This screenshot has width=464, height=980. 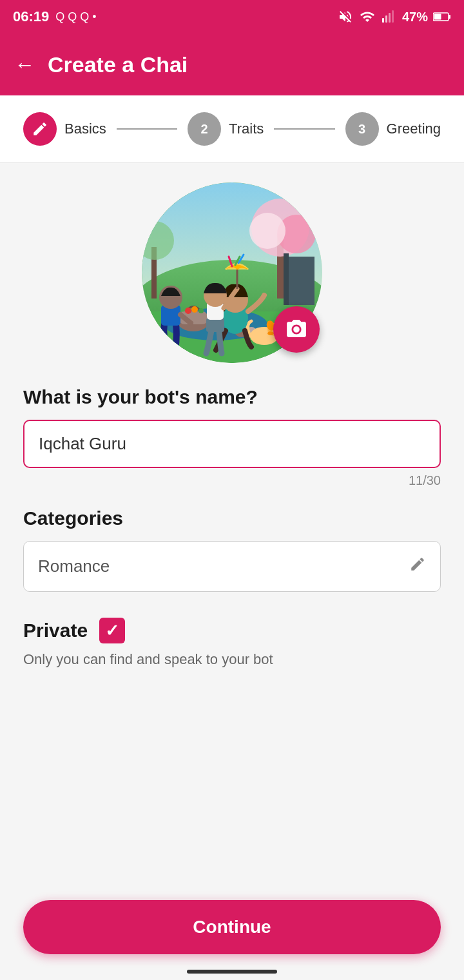 I want to click on char-count: 11/30, so click(x=232, y=481).